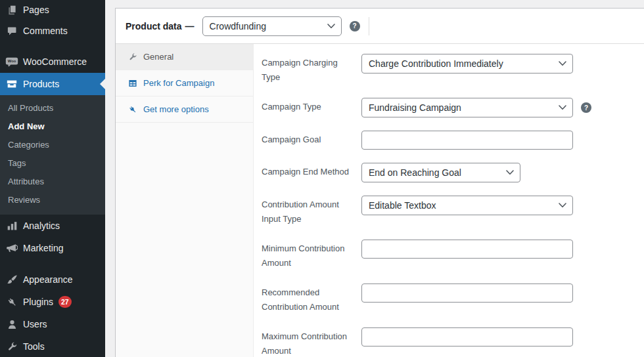  What do you see at coordinates (446, 343) in the screenshot?
I see `field-row-maximum-contribution-amount: Maximum Contribution Amount` at bounding box center [446, 343].